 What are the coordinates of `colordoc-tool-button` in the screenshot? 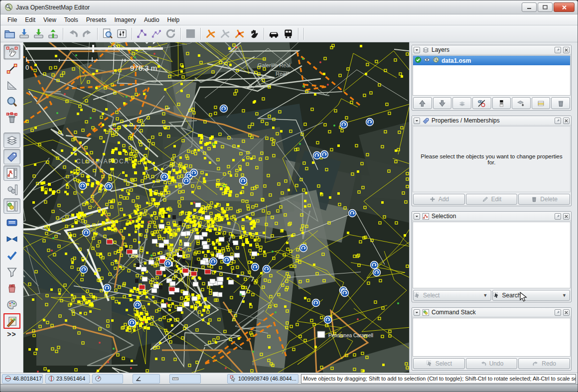 It's located at (12, 321).